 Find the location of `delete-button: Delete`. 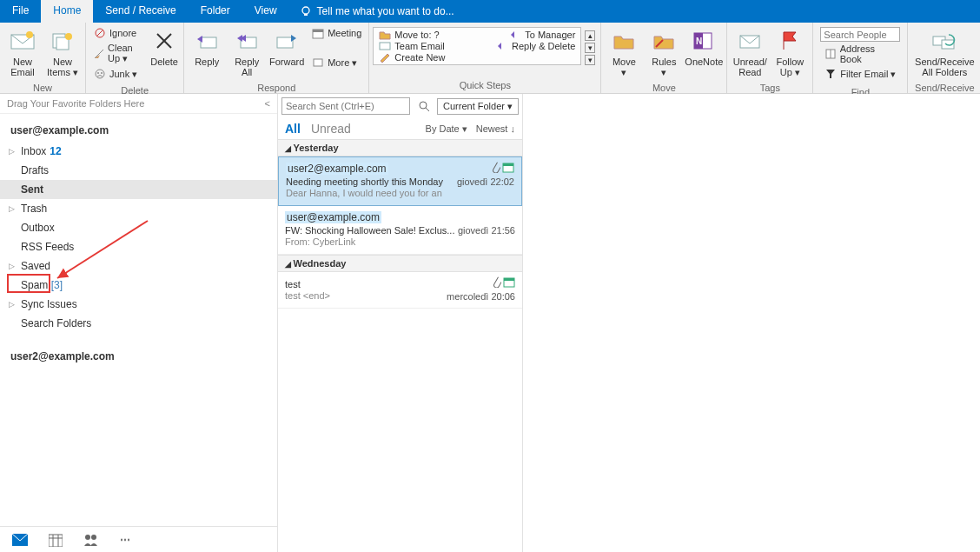

delete-button: Delete is located at coordinates (164, 47).